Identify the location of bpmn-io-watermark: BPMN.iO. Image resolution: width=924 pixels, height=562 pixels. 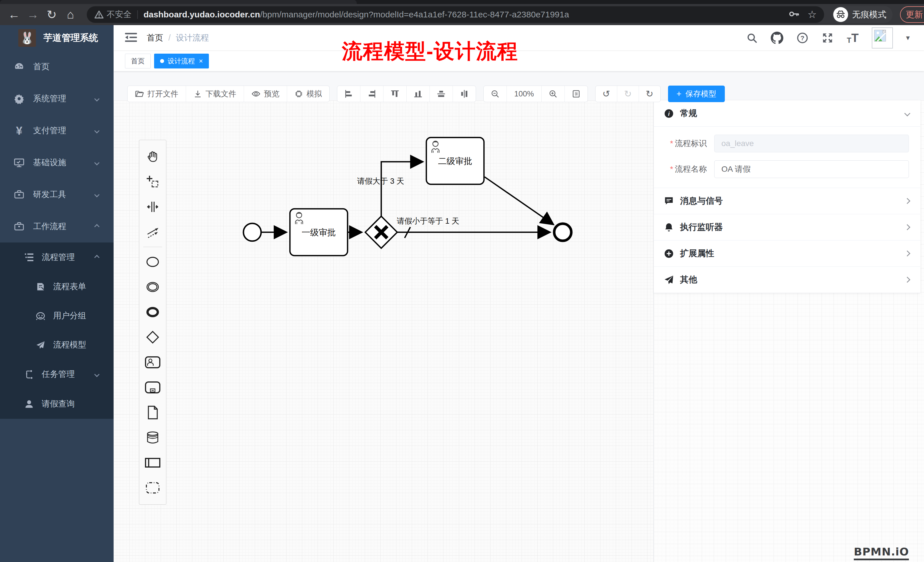
(881, 553).